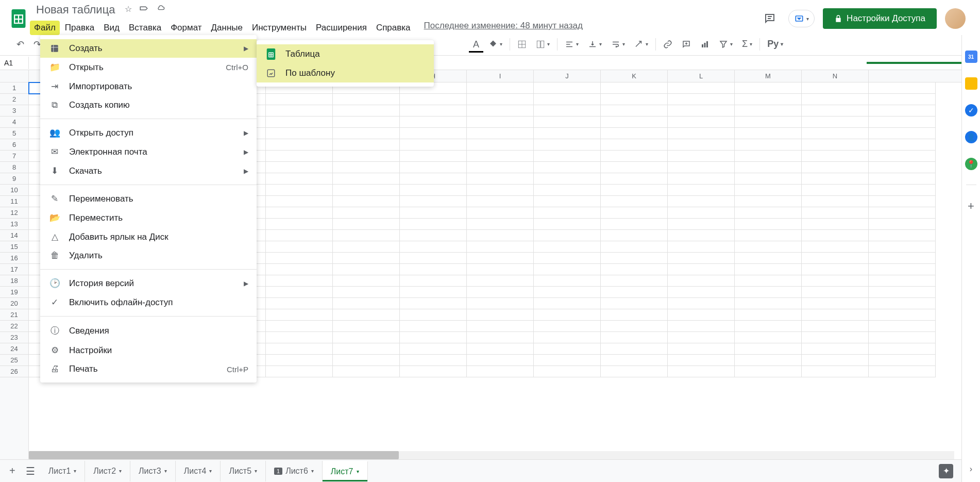 This screenshot has height=482, width=980. Describe the element at coordinates (186, 28) in the screenshot. I see `menu-format: Формат` at that location.